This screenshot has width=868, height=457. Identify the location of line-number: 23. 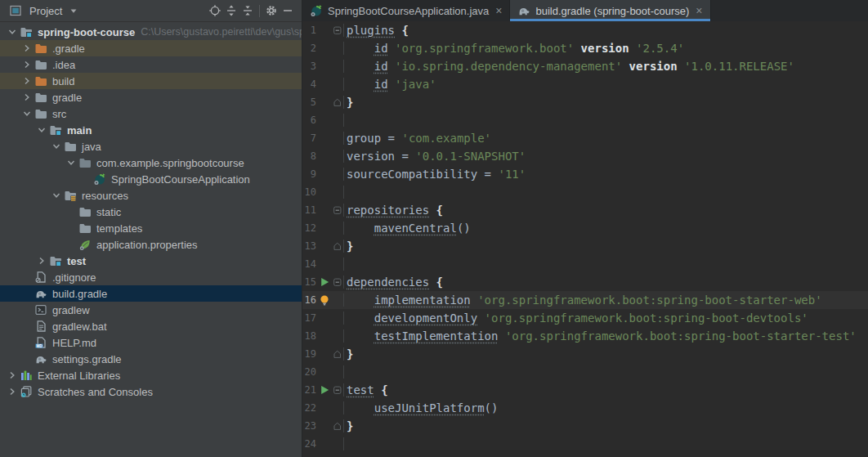
(309, 426).